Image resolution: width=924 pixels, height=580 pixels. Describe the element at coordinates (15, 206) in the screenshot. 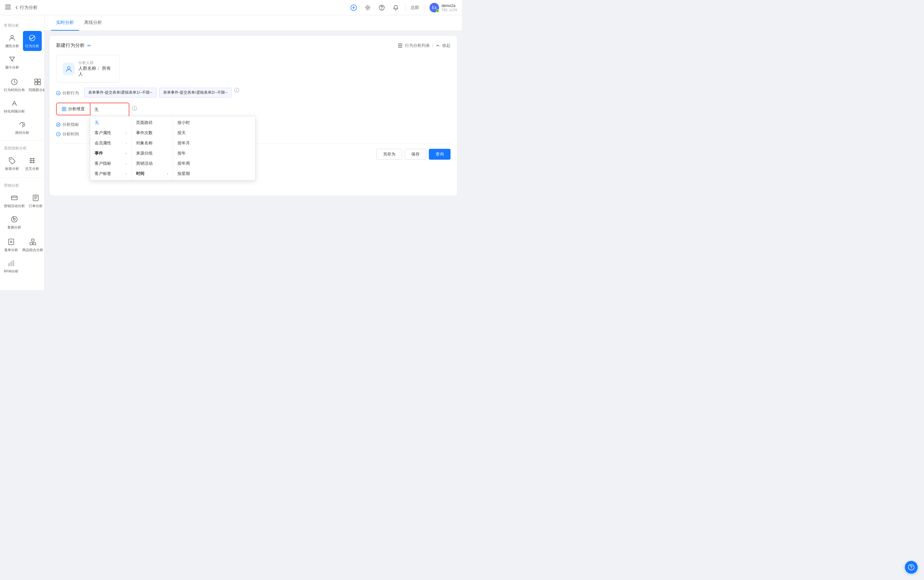

I see `marketing-label: 营销活动分析` at that location.